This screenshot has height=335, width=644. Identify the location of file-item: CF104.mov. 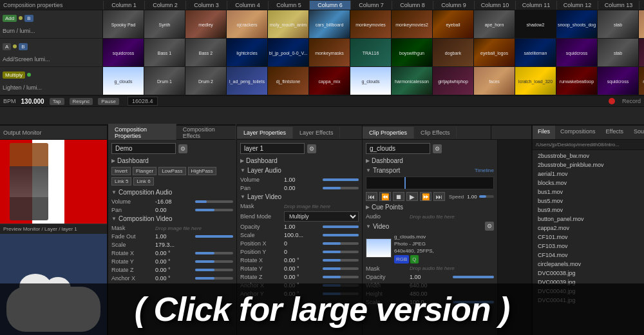
(589, 255).